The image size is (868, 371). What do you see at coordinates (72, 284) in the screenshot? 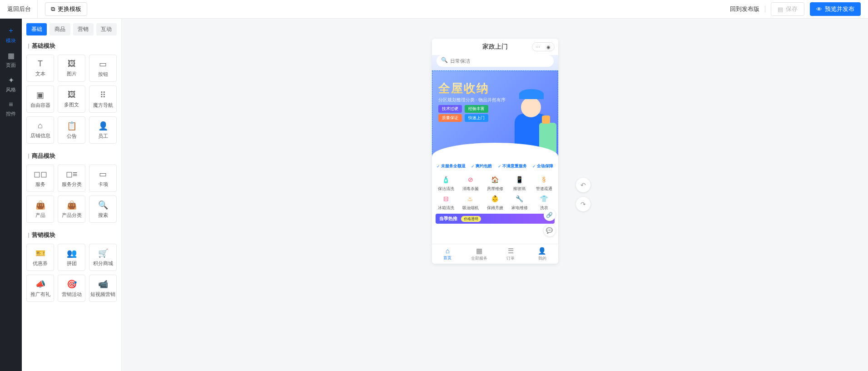
I see `module-marketing-icon: 🎯` at bounding box center [72, 284].